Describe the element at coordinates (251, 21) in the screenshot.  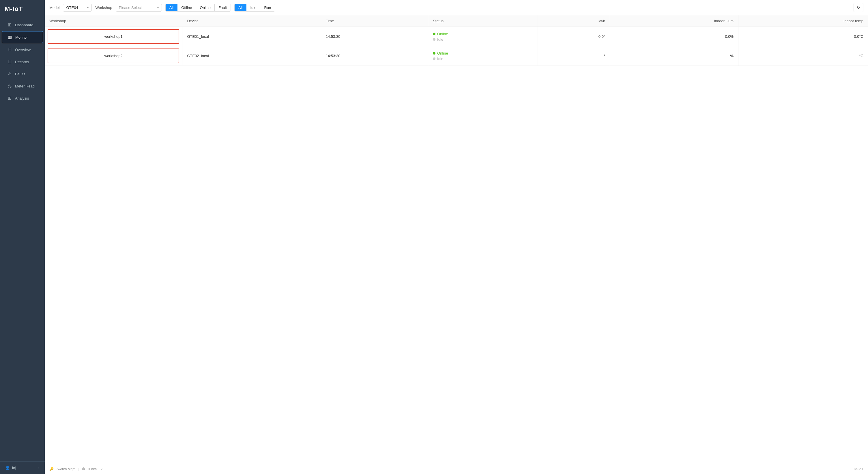
I see `col-device: Device` at that location.